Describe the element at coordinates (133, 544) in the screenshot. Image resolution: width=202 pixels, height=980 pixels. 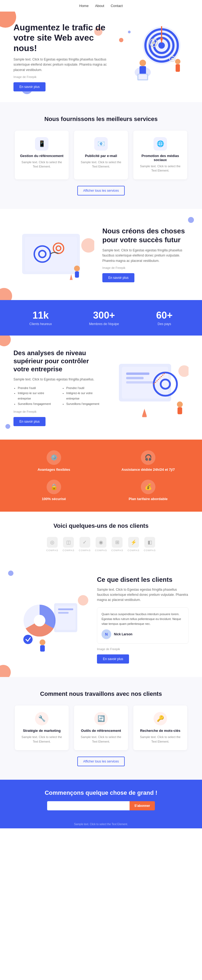
I see `logo-item: ⚡ COMPAS` at that location.